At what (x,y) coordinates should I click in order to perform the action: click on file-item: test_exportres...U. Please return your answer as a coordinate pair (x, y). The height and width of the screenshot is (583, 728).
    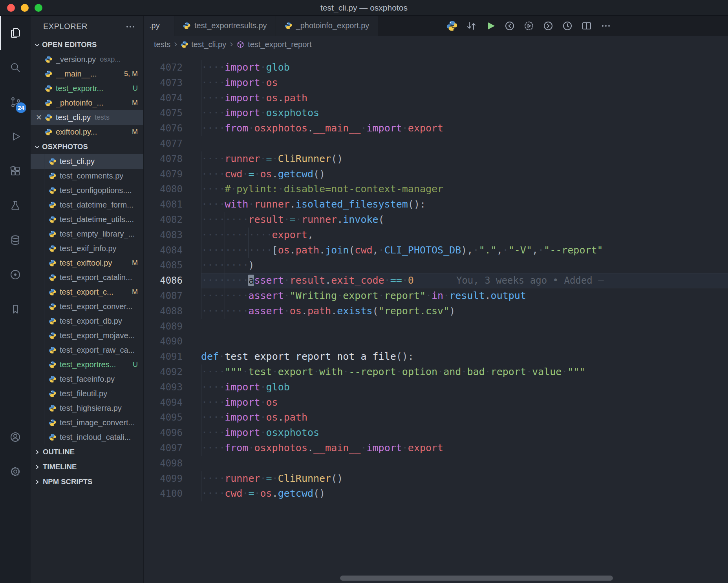
    Looking at the image, I should click on (87, 365).